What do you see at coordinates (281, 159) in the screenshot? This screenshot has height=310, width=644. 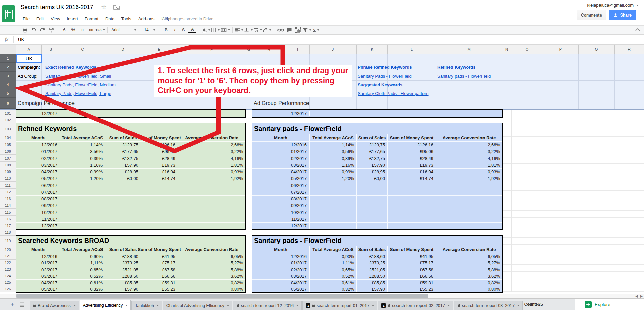 I see `table-cell: 02/2017` at bounding box center [281, 159].